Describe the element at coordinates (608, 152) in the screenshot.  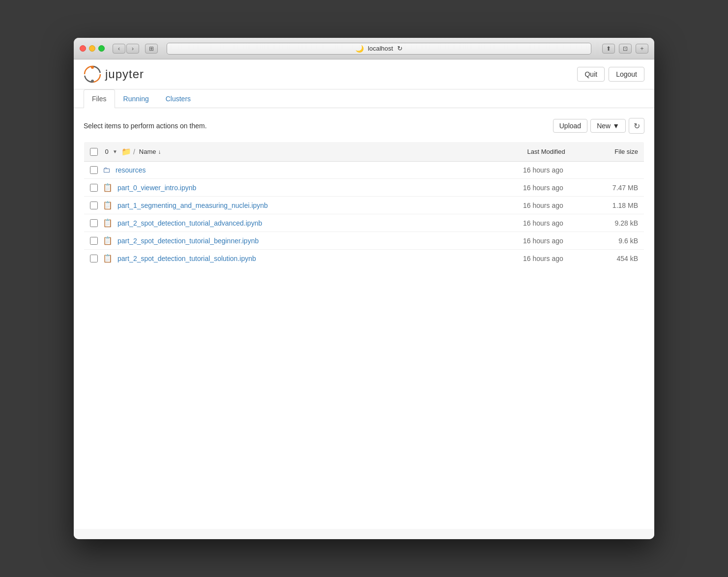
I see `file-size-header: File size` at that location.